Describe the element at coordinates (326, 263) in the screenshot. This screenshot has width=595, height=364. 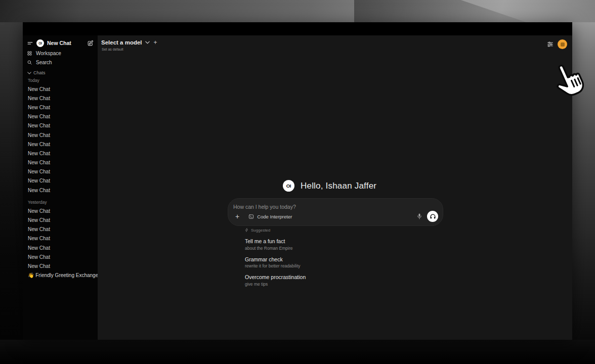
I see `suggested-prompt: Grammar check rewrite it for better read…` at that location.